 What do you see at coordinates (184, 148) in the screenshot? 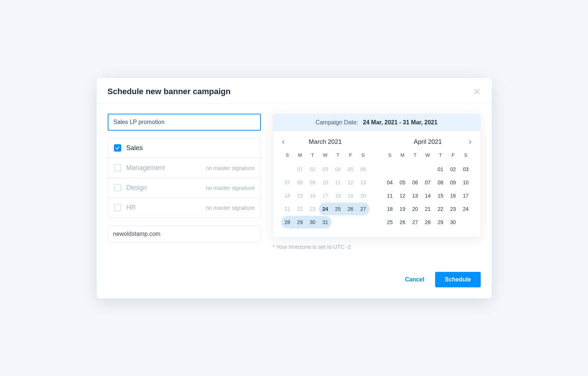
I see `department-item: Sales` at bounding box center [184, 148].